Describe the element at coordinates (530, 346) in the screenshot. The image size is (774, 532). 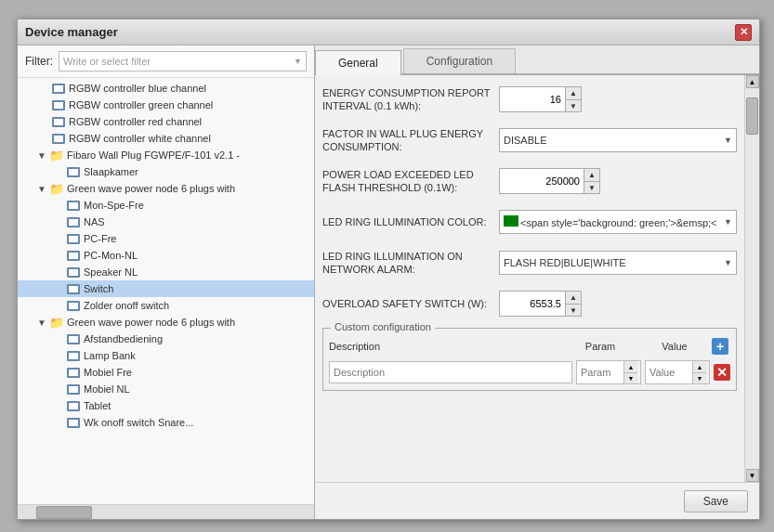
I see `custom-config-header: Description Param Value +` at that location.